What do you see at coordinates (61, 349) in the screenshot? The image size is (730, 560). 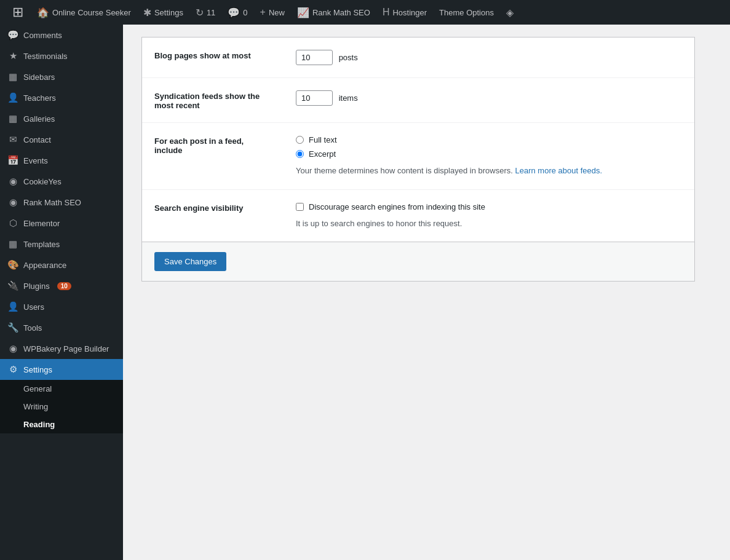 I see `sidebar-item-wpbakery: ◉ WPBakery Page Builder` at bounding box center [61, 349].